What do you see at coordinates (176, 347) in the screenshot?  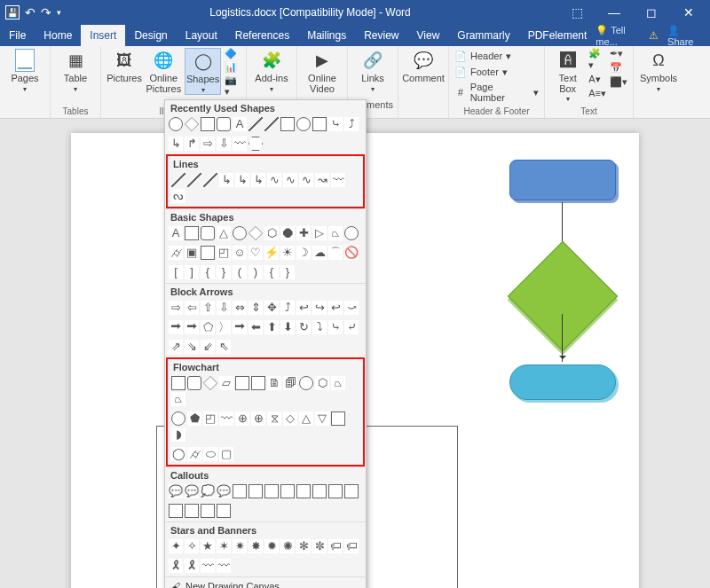 I see `ba-misc4: ⇗` at bounding box center [176, 347].